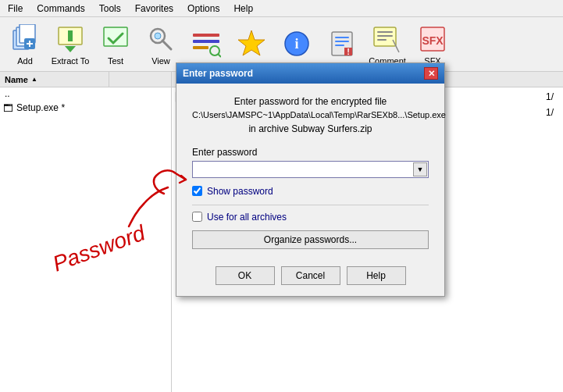 This screenshot has height=392, width=563. I want to click on menu-help: Help, so click(244, 9).